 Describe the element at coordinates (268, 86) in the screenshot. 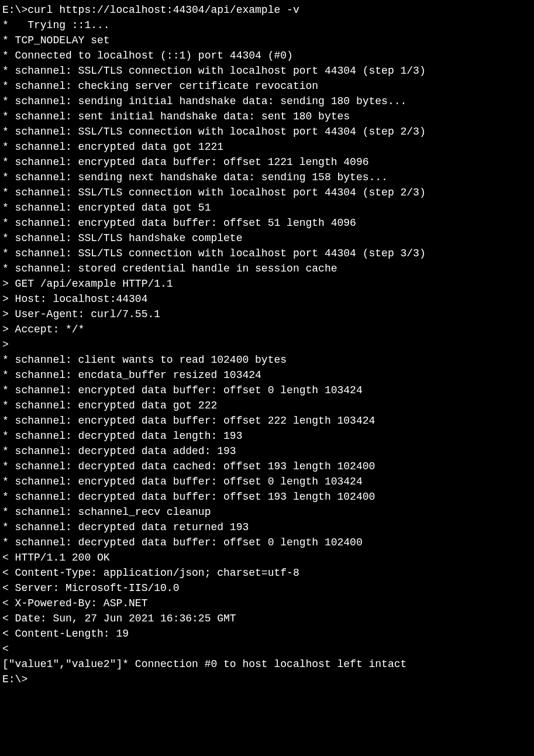

I see `terminal-line: * schannel: checking server certificate …` at that location.